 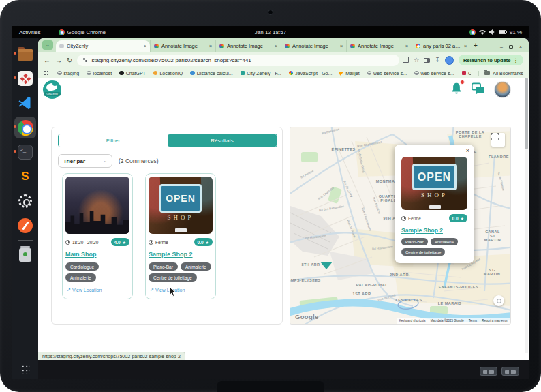 I want to click on dock-item-vscode-icon, so click(x=25, y=103).